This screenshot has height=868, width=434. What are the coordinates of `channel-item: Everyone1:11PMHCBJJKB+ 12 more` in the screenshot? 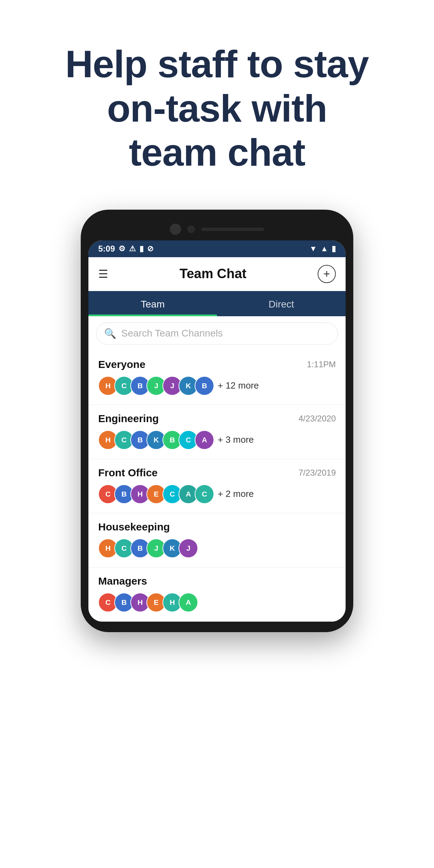 It's located at (217, 378).